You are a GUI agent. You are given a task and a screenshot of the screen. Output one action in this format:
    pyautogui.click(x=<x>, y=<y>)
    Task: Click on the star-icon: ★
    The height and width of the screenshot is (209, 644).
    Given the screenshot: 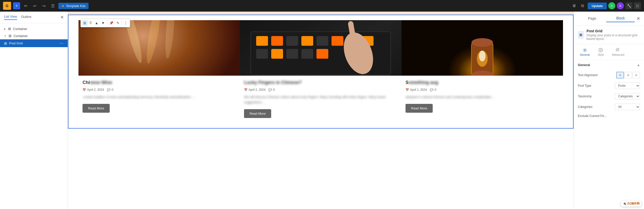 What is the action you would take?
    pyautogui.click(x=63, y=6)
    